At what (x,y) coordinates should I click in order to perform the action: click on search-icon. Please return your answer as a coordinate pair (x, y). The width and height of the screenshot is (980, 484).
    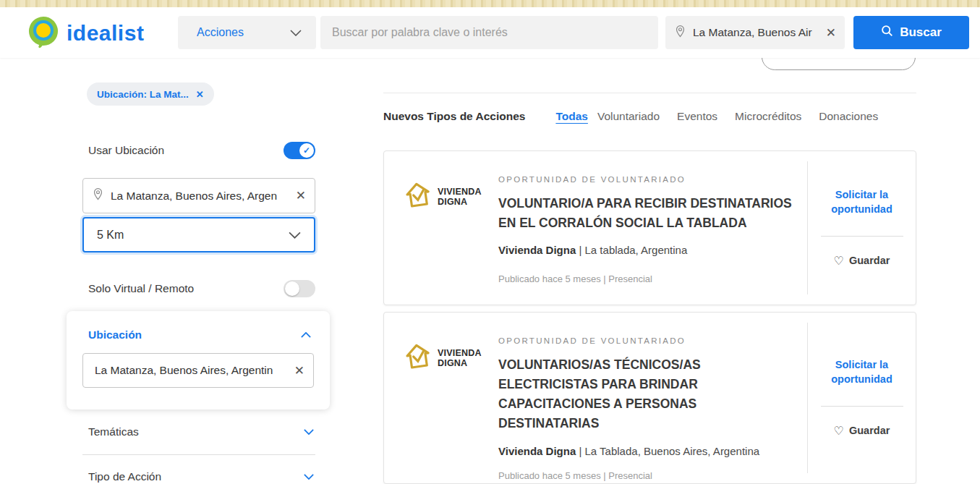
    Looking at the image, I should click on (887, 33).